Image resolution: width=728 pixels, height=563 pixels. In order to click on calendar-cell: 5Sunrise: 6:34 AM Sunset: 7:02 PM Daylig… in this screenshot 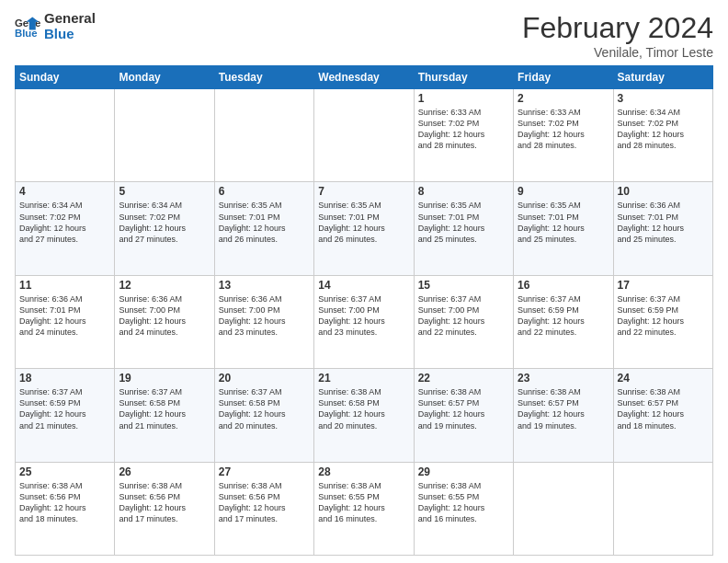, I will do `click(165, 228)`.